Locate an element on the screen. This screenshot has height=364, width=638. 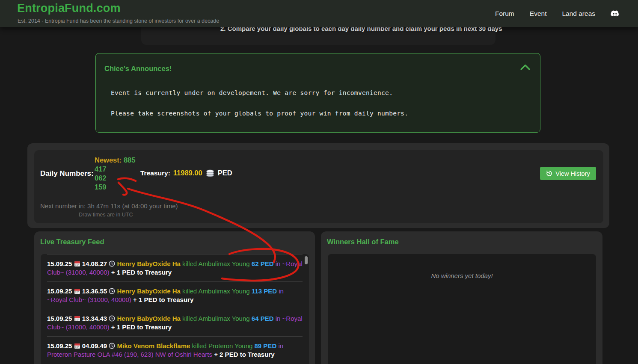
treasury-feed-entry: 15.09.25 13.34.43 Henry BabyOxide Ha kil… is located at coordinates (175, 323).